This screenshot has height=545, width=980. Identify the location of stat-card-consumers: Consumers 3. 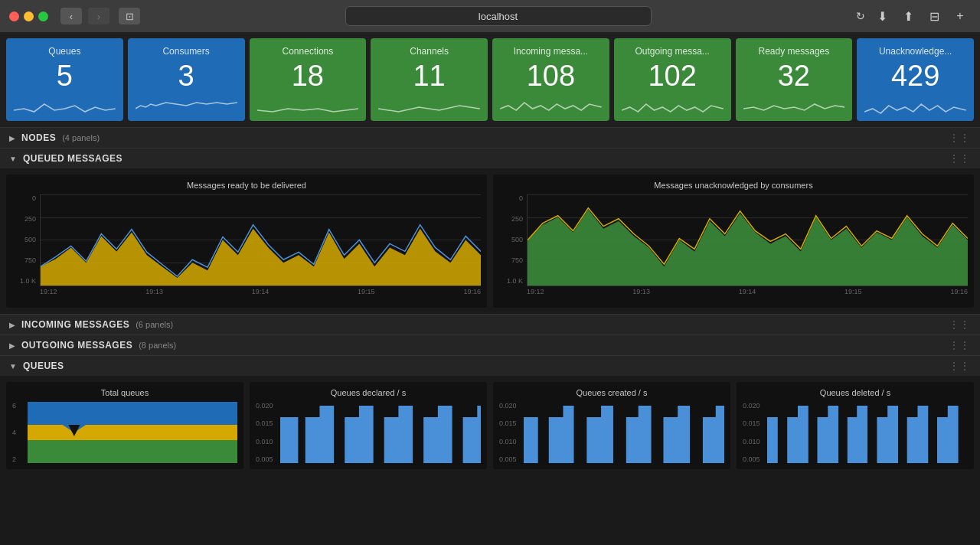
(187, 80).